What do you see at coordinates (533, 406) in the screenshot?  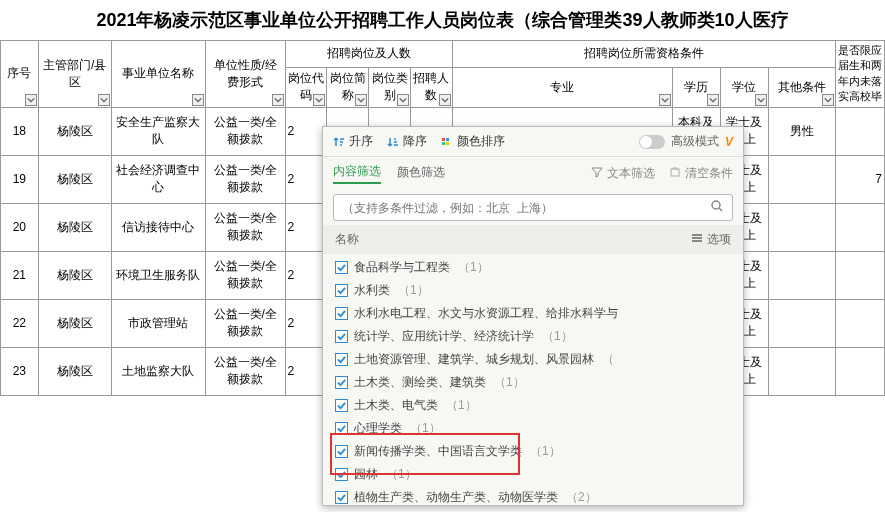 I see `filter-item: 土木类、电气类（1）` at bounding box center [533, 406].